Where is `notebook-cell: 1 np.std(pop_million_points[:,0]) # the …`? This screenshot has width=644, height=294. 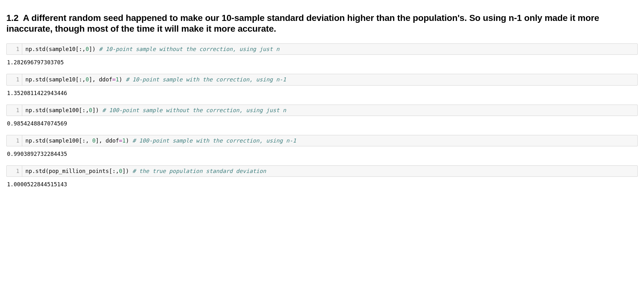 notebook-cell: 1 np.std(pop_million_points[:,0]) # the … is located at coordinates (322, 176).